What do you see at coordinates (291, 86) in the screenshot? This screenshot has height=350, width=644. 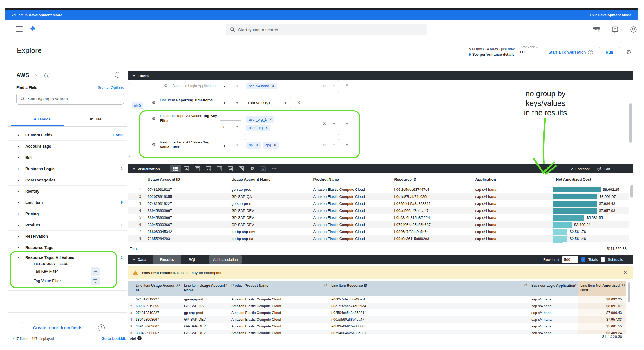 I see `filter-value-box: sap s/4 hana✕ ✕▼` at bounding box center [291, 86].